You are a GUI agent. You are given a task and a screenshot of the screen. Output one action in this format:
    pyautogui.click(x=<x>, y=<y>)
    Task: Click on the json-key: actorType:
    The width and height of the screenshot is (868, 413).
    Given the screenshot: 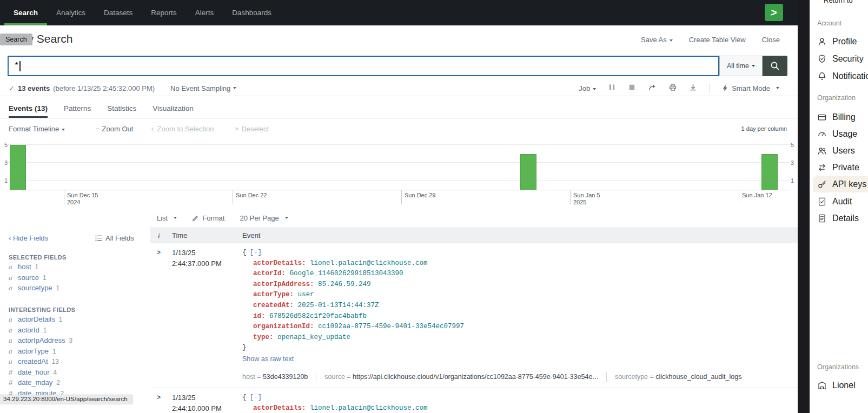 What is the action you would take?
    pyautogui.click(x=274, y=295)
    